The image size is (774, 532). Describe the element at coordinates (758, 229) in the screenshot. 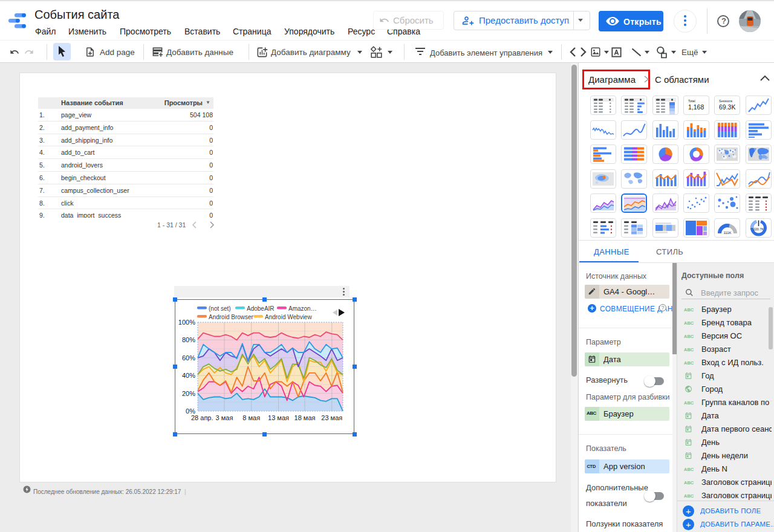

I see `svg-text: 220.7K` at that location.